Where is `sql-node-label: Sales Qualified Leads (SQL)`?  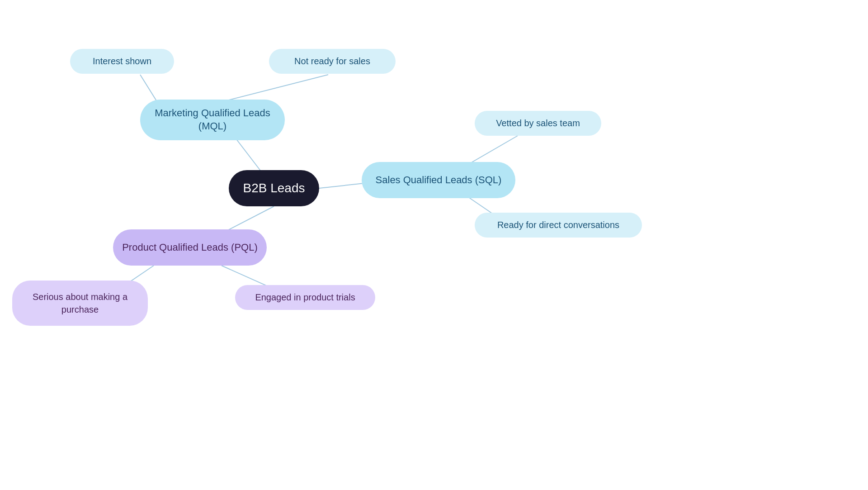 sql-node-label: Sales Qualified Leads (SQL) is located at coordinates (439, 180).